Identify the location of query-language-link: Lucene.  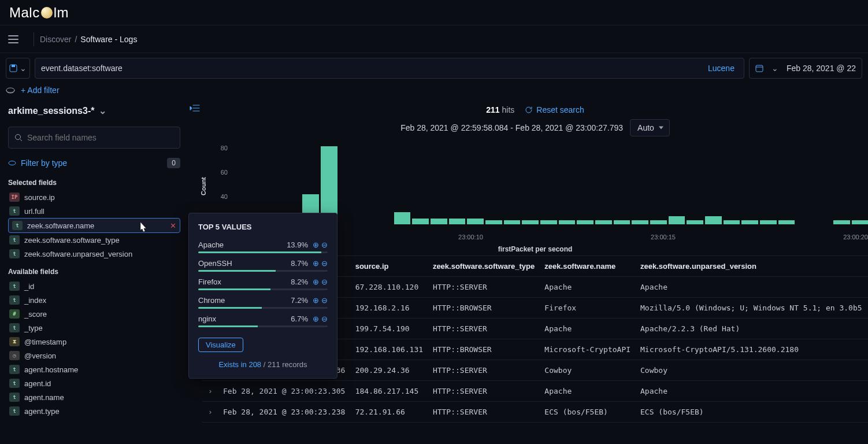
(721, 68).